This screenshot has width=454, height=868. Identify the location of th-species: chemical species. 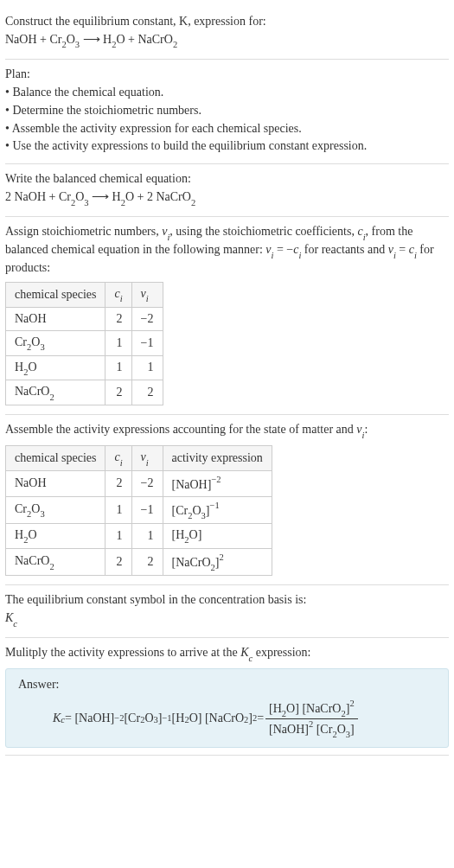
(55, 296).